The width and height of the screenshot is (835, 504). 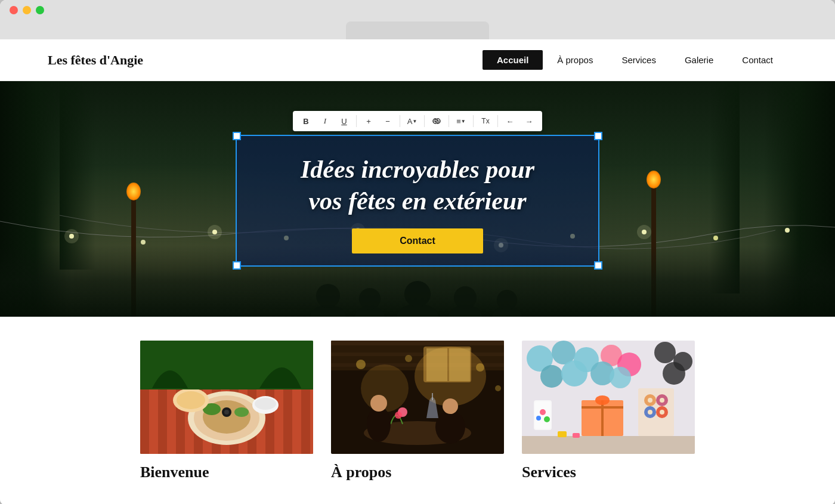 What do you see at coordinates (227, 397) in the screenshot?
I see `card-image-food` at bounding box center [227, 397].